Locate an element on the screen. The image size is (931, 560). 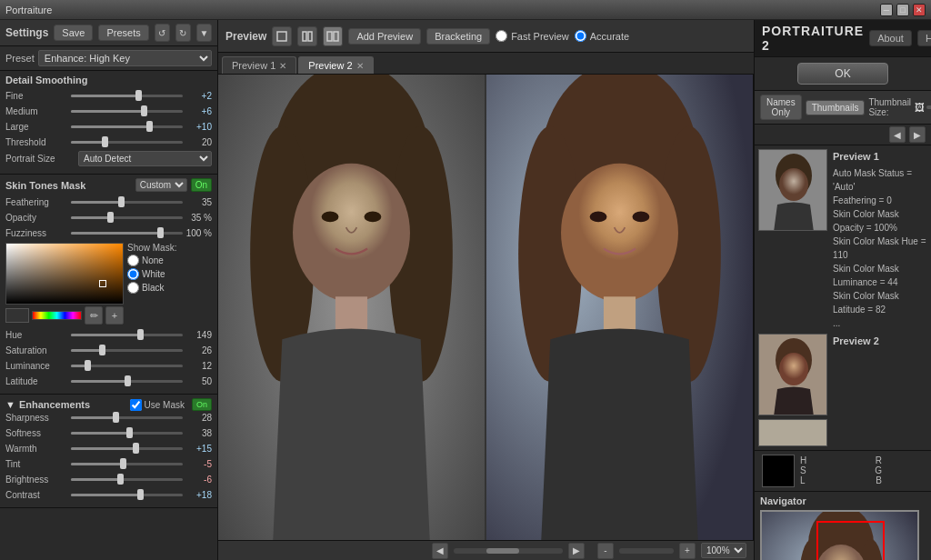
color-gradient is located at coordinates (65, 274).